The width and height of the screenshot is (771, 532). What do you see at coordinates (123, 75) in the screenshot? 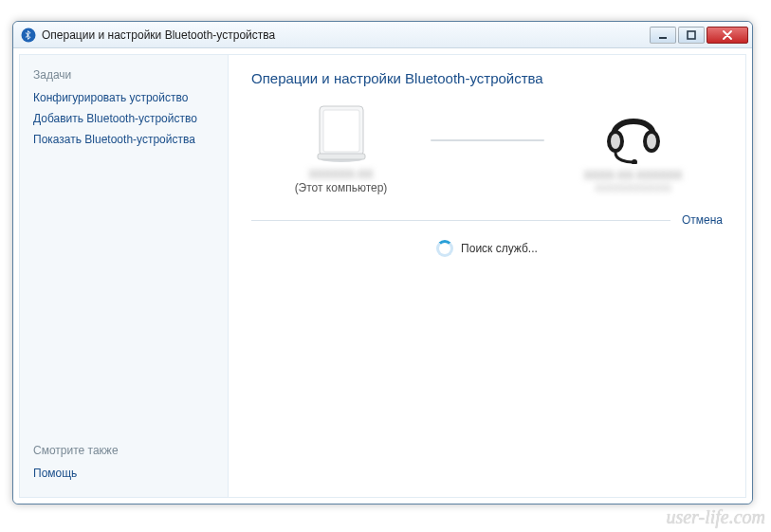
I see `sidebar-tasks-header: Задачи` at bounding box center [123, 75].